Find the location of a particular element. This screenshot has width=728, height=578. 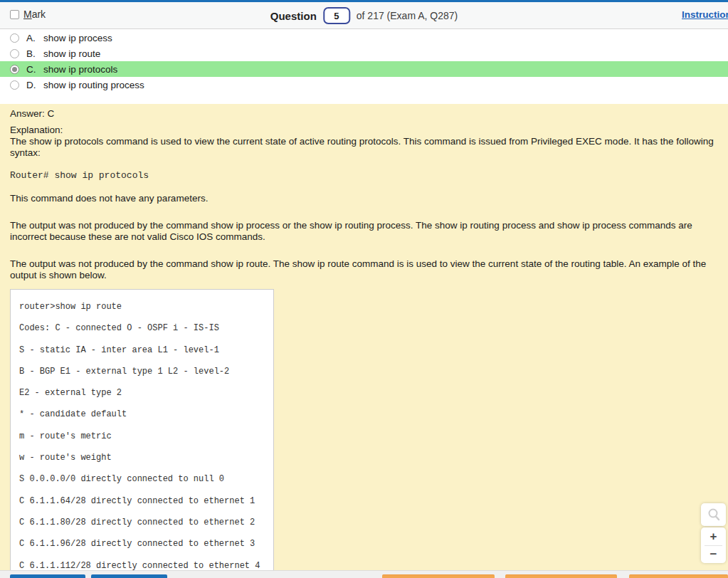

option-letter: B. is located at coordinates (35, 54).